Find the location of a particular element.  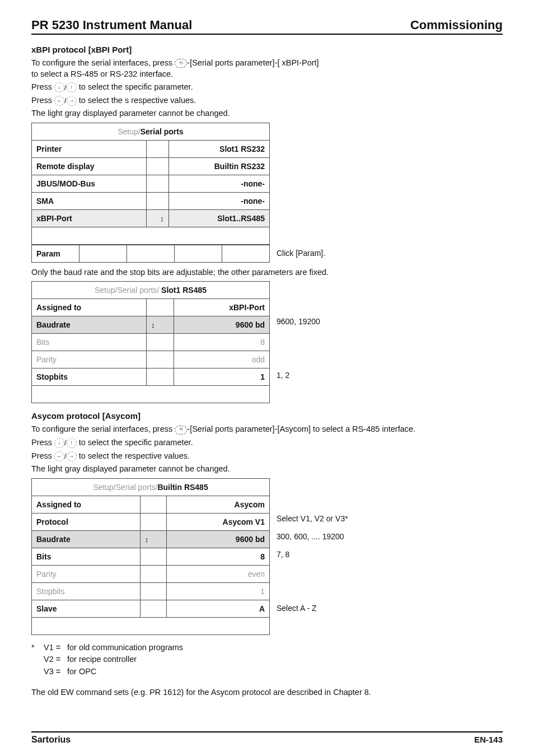

setup-serial-ports-panel: Setup/Serial ports PrinterSlot1 RS232 Re… is located at coordinates (151, 184).